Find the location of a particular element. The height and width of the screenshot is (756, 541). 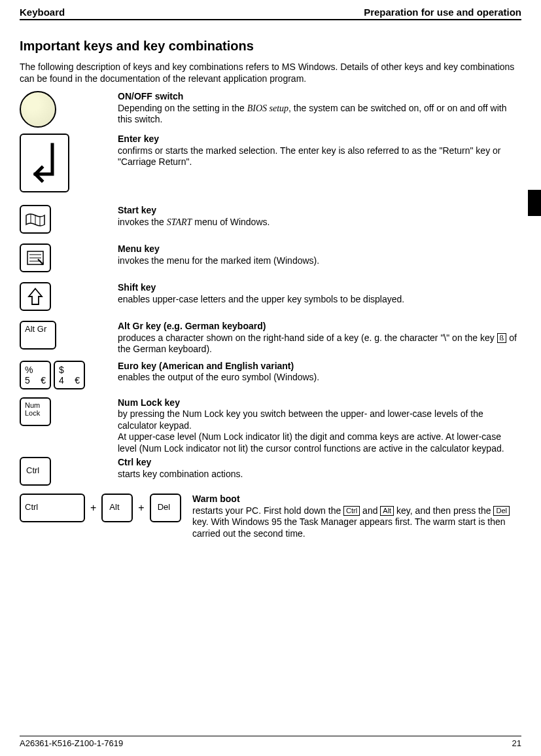

ctrl-alt-del-combo: Ctrl + Alt + Del is located at coordinates (106, 508).